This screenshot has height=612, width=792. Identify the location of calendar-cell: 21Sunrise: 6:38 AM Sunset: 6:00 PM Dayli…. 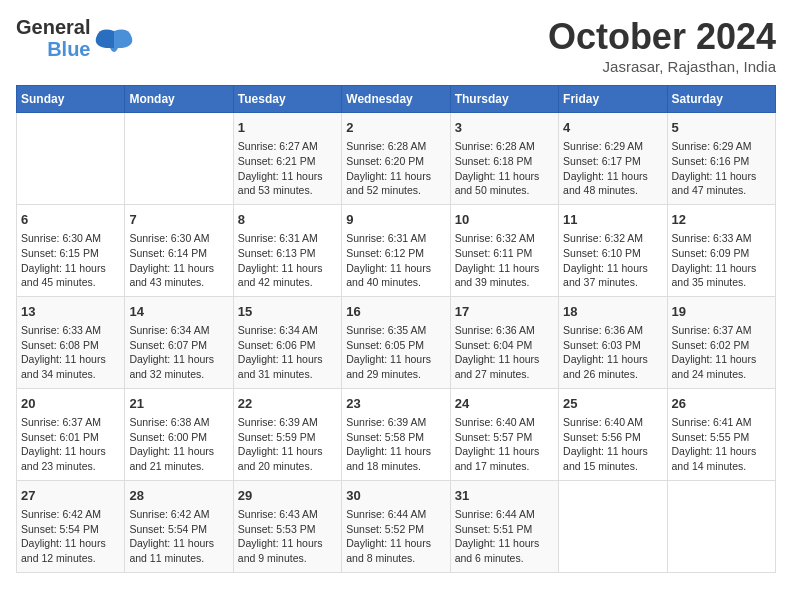
(179, 434).